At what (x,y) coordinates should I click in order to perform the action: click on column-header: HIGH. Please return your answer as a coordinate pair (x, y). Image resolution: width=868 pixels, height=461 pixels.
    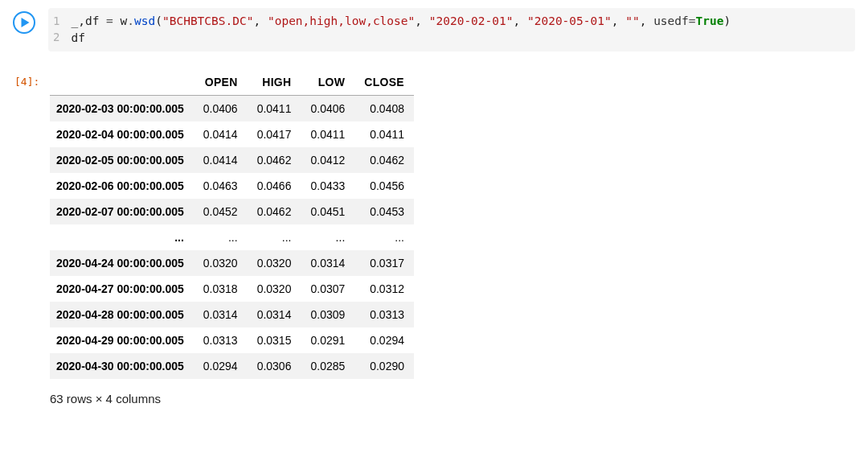
    Looking at the image, I should click on (275, 82).